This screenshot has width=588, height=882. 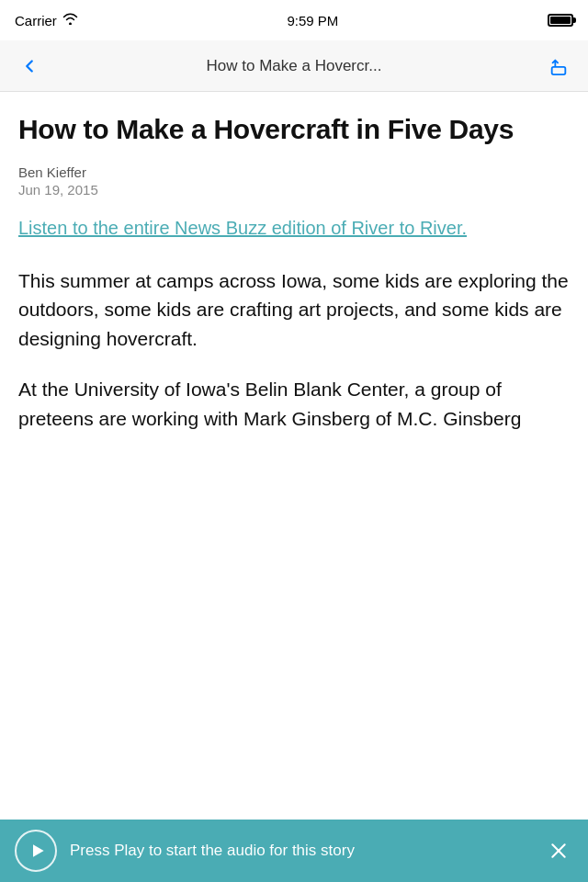 What do you see at coordinates (560, 20) in the screenshot?
I see `battery-icon` at bounding box center [560, 20].